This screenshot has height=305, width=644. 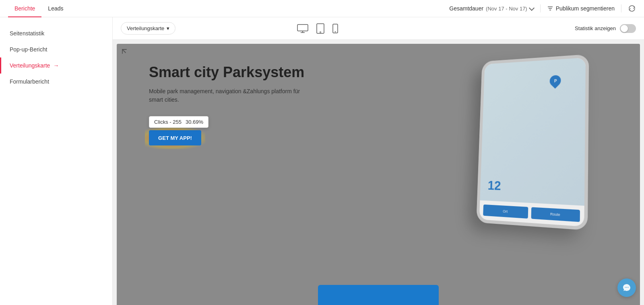 What do you see at coordinates (627, 288) in the screenshot?
I see `chat-bubble-button` at bounding box center [627, 288].